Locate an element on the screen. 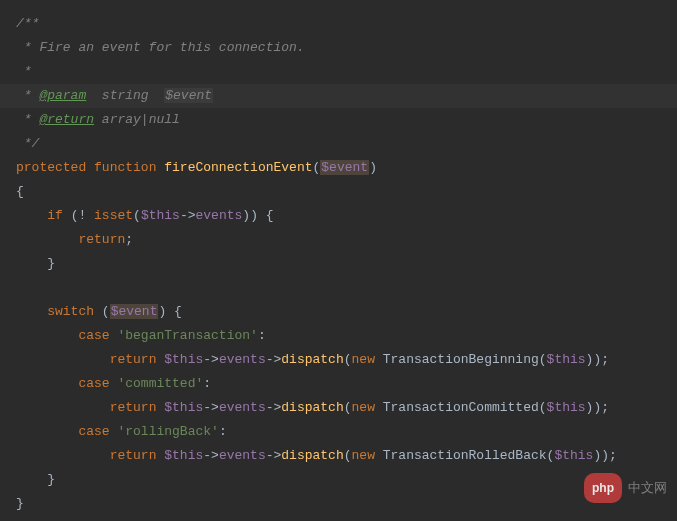  case3-return: return $this->events->dispatch(new Trans… is located at coordinates (338, 456).